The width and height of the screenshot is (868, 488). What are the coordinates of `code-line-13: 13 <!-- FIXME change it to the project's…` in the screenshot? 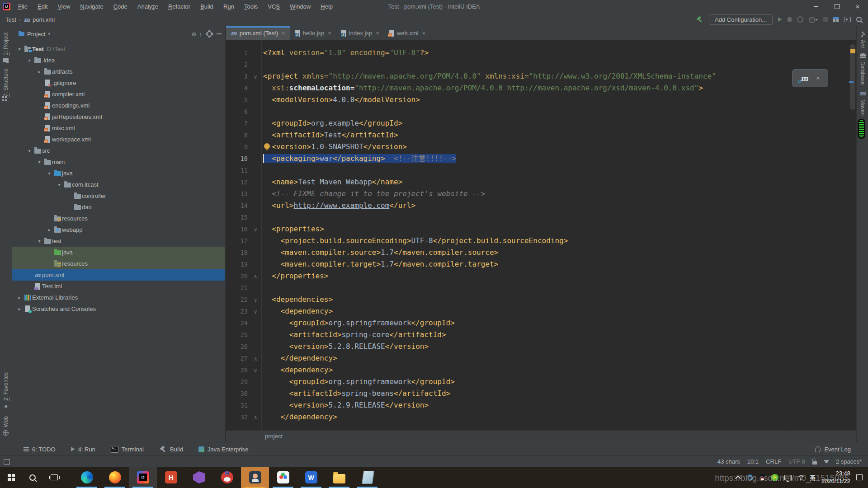 It's located at (541, 194).